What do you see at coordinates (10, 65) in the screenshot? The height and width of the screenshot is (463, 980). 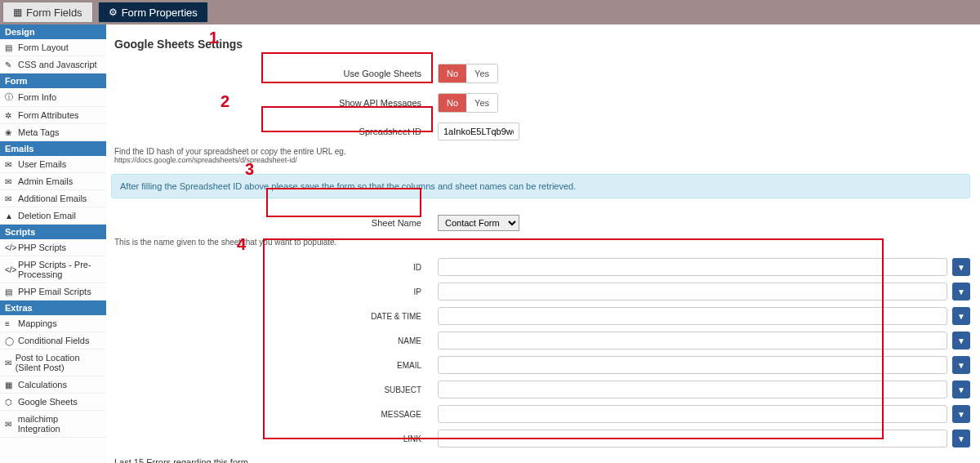 I see `code-icon: ✎` at bounding box center [10, 65].